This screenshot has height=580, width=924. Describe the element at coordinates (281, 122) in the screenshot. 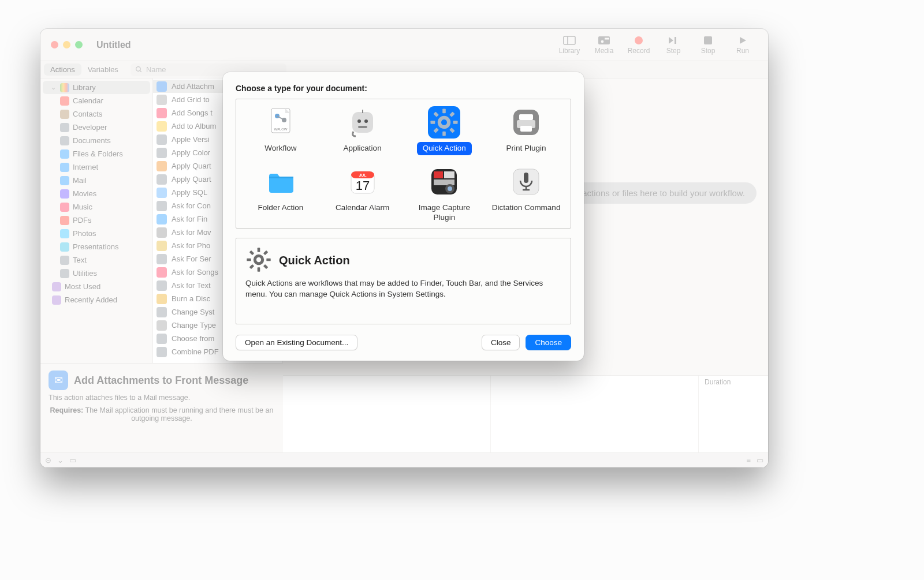

I see `doc-type-icon: WFLOW` at that location.